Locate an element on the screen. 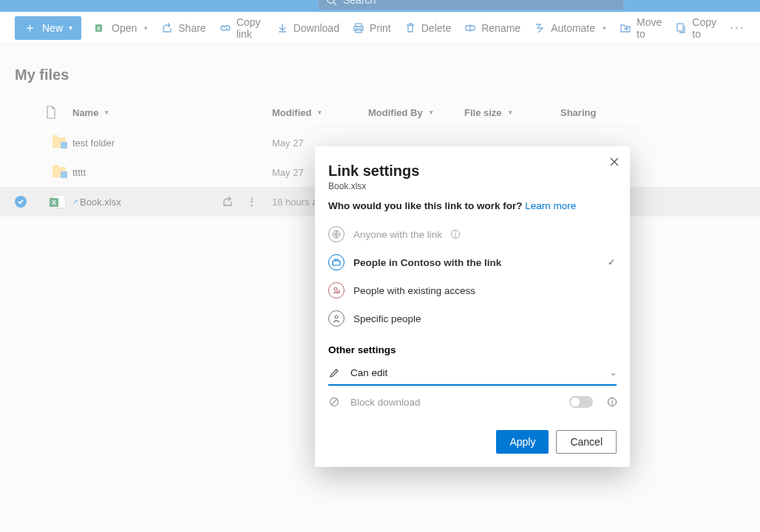 This screenshot has height=532, width=760. people-existing-icon is located at coordinates (336, 290).